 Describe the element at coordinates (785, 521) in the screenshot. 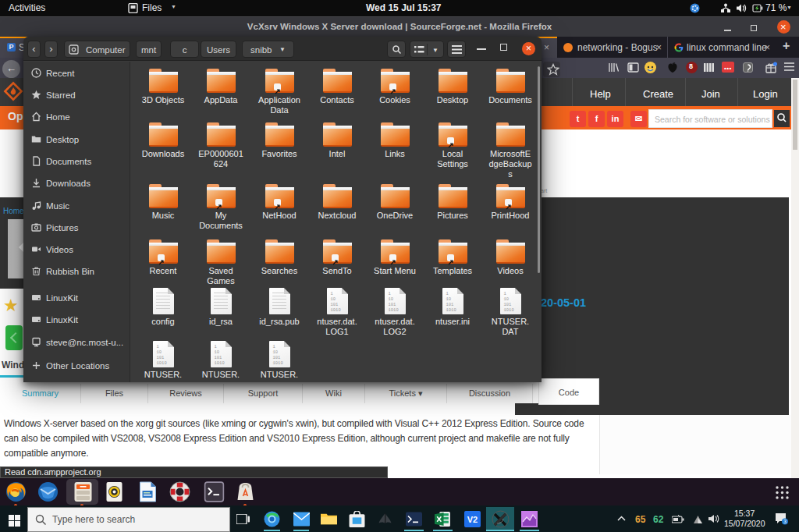

I see `svg-text: 3` at that location.